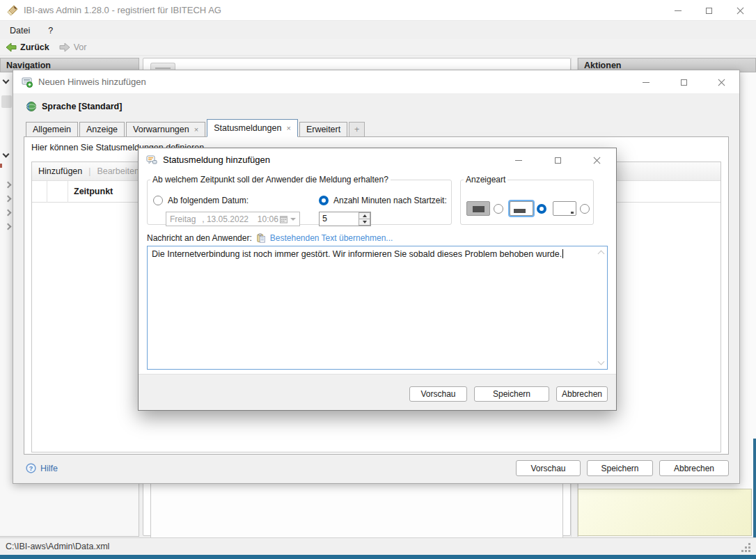 The height and width of the screenshot is (559, 756). What do you see at coordinates (749, 544) in the screenshot?
I see `resize-grip-icon` at bounding box center [749, 544].